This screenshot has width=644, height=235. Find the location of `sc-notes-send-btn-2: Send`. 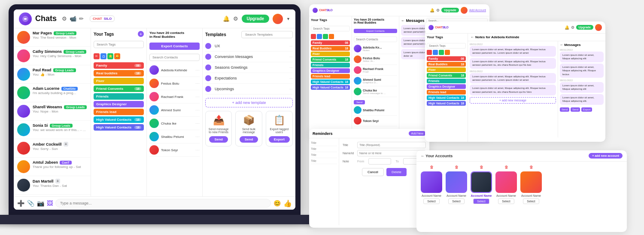

sc-notes-send-btn-2: Send is located at coordinates (575, 110).